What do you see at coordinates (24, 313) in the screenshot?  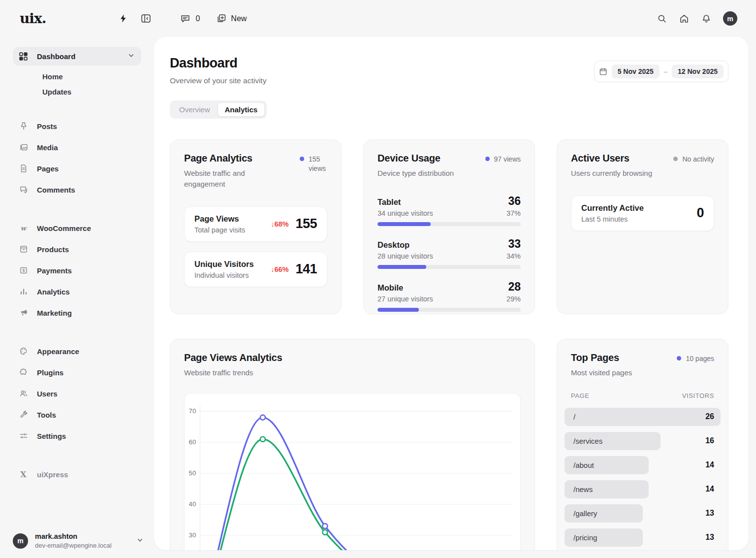 I see `megaphone-icon` at bounding box center [24, 313].